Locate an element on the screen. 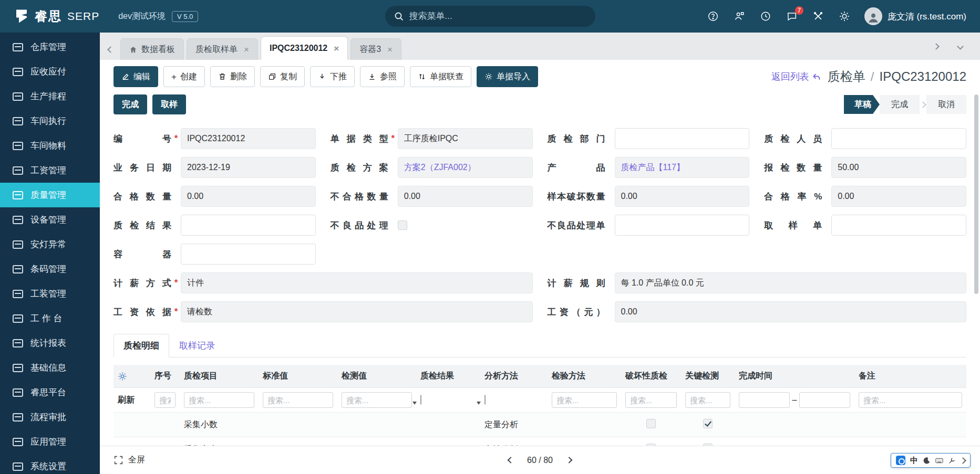  sidebar-item-equipment: 设备管理 is located at coordinates (50, 219).